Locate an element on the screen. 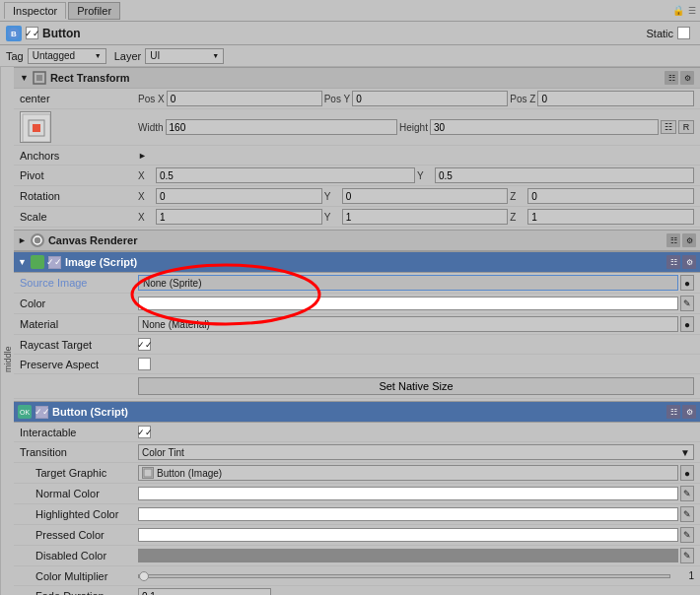 The width and height of the screenshot is (700, 595). pivot-label: Pivot is located at coordinates (79, 175).